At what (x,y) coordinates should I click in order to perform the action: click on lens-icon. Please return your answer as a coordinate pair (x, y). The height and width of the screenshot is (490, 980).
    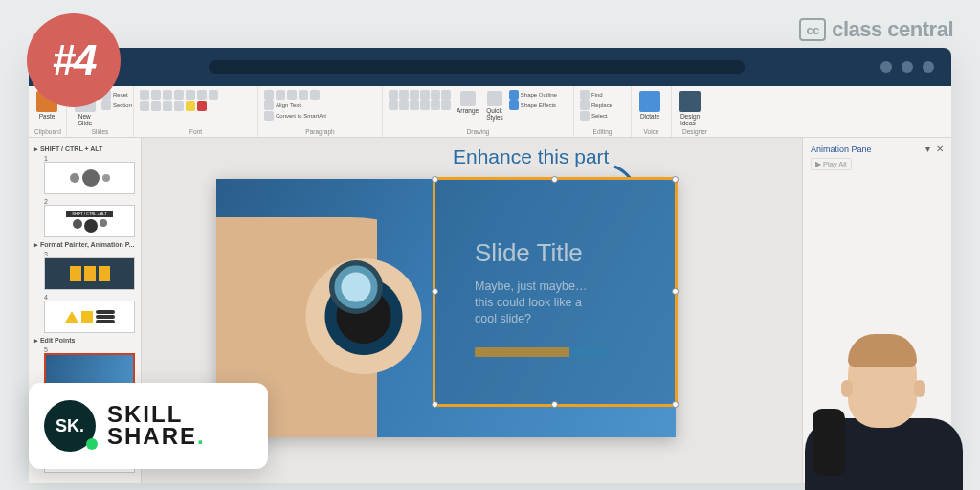
    Looking at the image, I should click on (356, 287).